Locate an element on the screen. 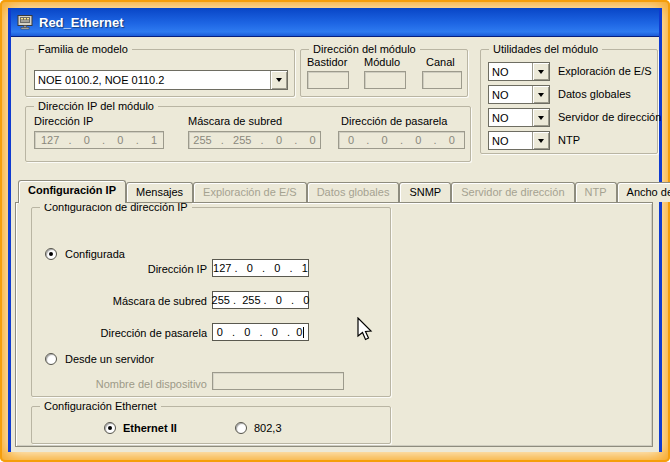 This screenshot has width=670, height=462. tab-mensajes: Mensajes is located at coordinates (160, 192).